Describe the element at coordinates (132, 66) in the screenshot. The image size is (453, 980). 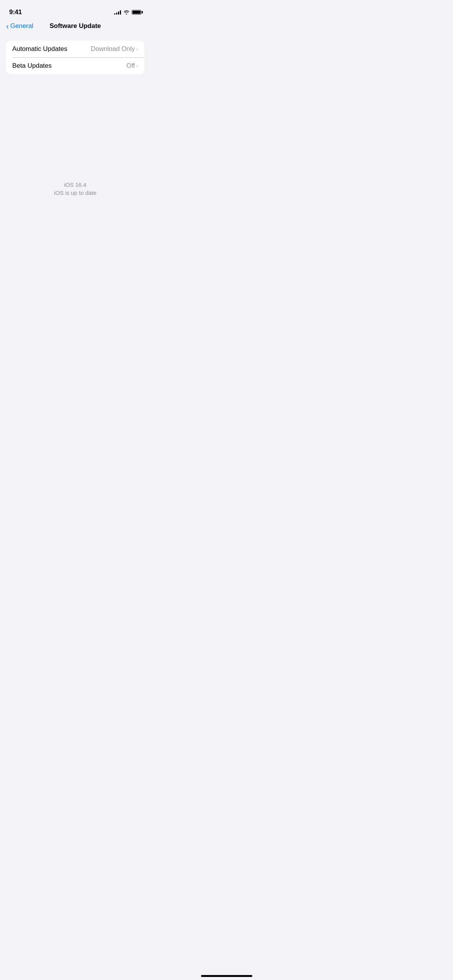
I see `beta-updates-value-container: Off ›` at that location.